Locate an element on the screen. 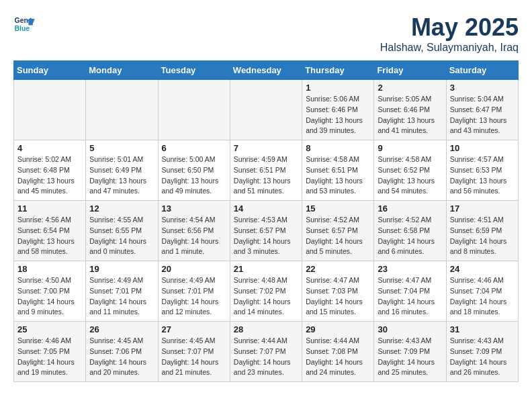 The height and width of the screenshot is (411, 532). day-info: Sunrise: 5:01 AMSunset: 6:49 PMDaylight:… is located at coordinates (122, 176).